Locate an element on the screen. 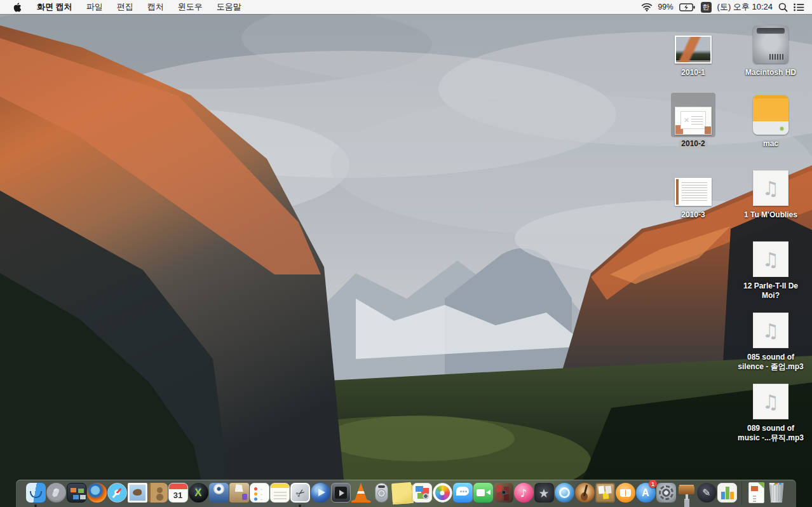 The width and height of the screenshot is (812, 507). dock-pages is located at coordinates (707, 493).